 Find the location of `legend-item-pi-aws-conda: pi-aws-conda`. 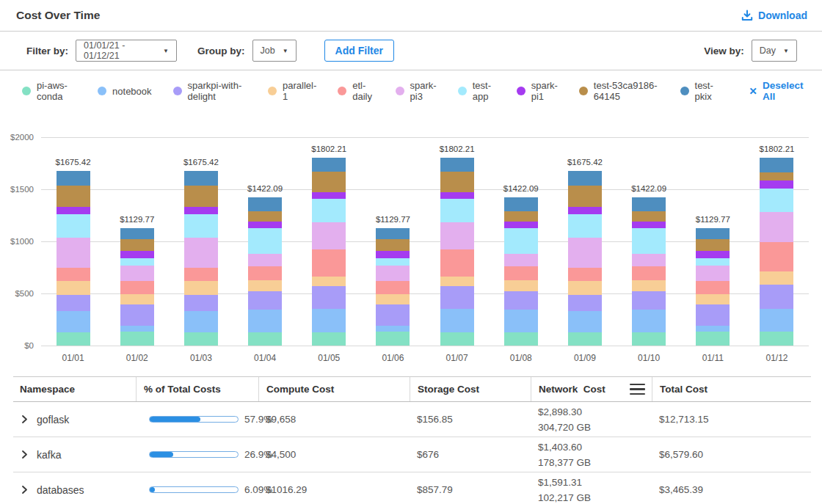

legend-item-pi-aws-conda: pi-aws-conda is located at coordinates (49, 91).